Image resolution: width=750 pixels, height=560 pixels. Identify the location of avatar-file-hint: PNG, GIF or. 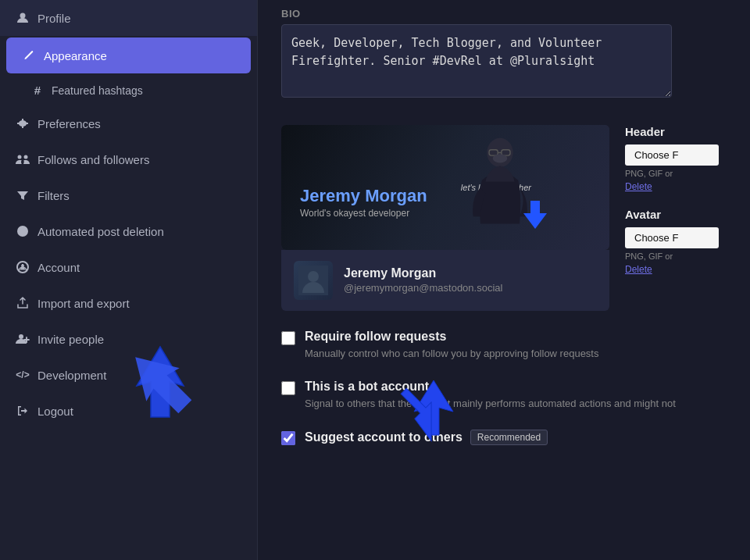
(676, 256).